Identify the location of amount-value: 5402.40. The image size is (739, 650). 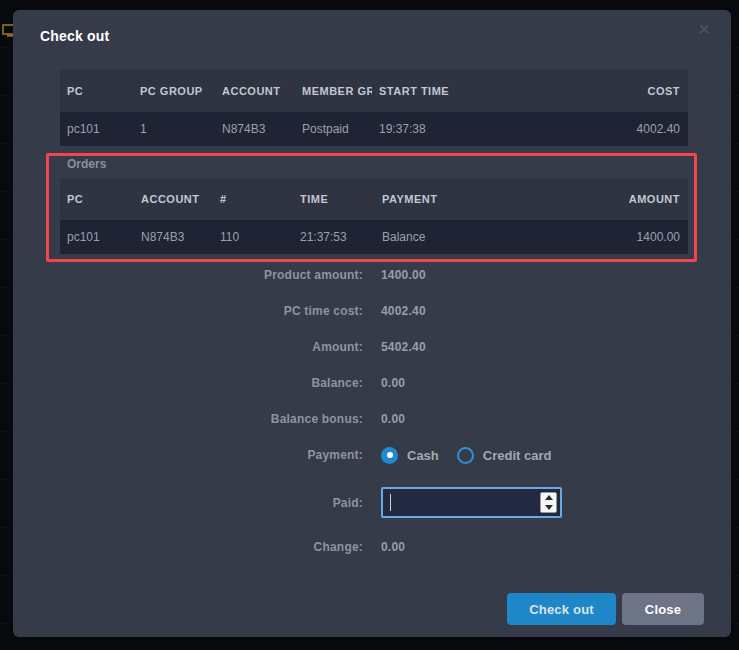
(404, 347).